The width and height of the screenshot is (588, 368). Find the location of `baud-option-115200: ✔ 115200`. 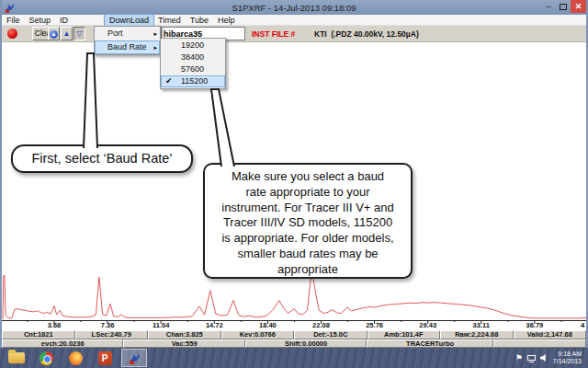

baud-option-115200: ✔ 115200 is located at coordinates (193, 81).